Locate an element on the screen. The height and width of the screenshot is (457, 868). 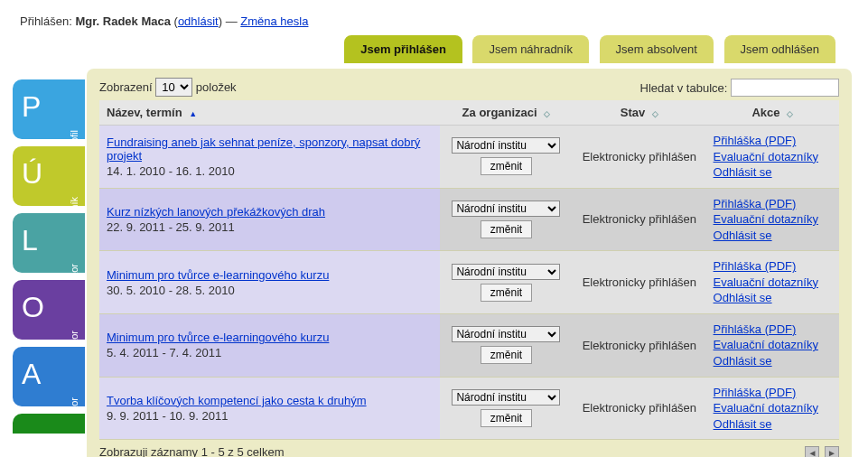
logout-link: odhlásit is located at coordinates (199, 22).